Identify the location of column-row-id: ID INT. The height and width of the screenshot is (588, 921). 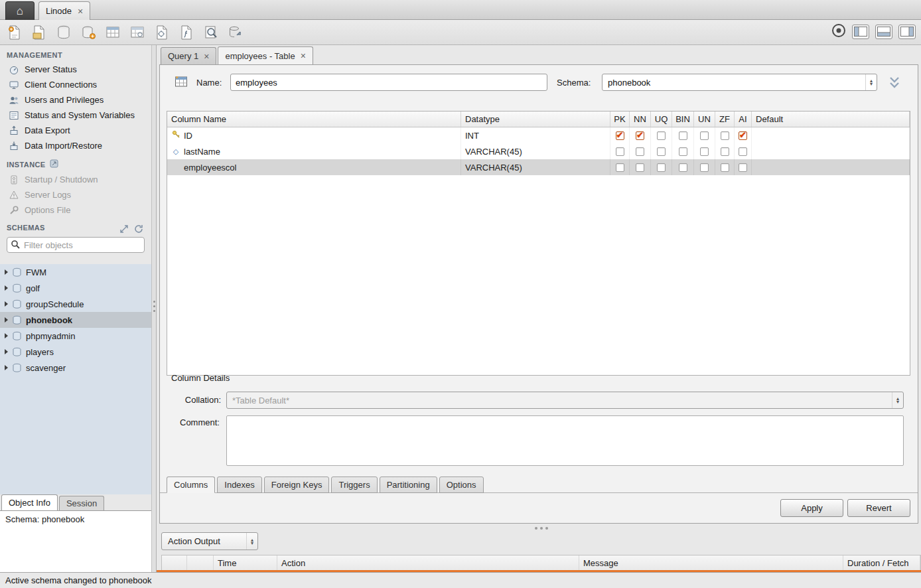
(539, 135).